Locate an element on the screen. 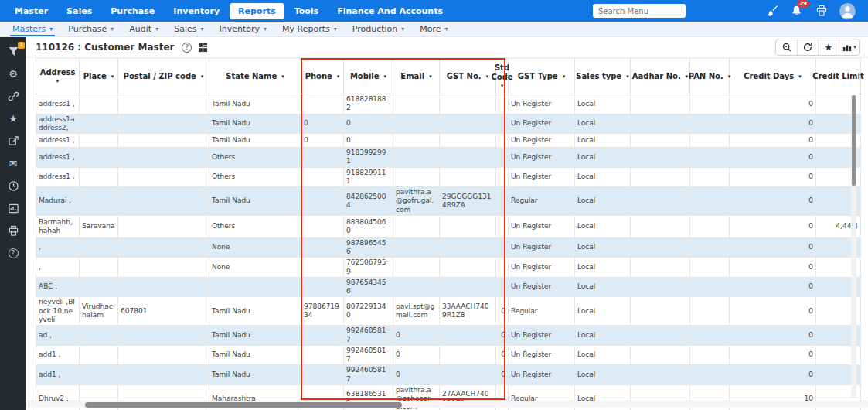 Image resolution: width=868 pixels, height=410 pixels. table-row: ABC ,9876543456Un RegisterLocal0 is located at coordinates (448, 287).